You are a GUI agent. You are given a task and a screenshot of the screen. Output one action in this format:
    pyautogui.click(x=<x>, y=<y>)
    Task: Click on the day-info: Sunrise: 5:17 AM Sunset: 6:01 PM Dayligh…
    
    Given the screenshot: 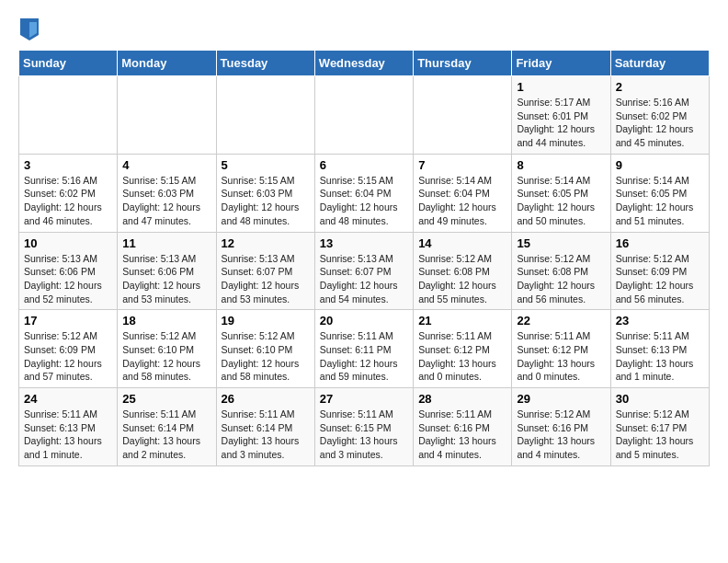 What is the action you would take?
    pyautogui.click(x=561, y=123)
    